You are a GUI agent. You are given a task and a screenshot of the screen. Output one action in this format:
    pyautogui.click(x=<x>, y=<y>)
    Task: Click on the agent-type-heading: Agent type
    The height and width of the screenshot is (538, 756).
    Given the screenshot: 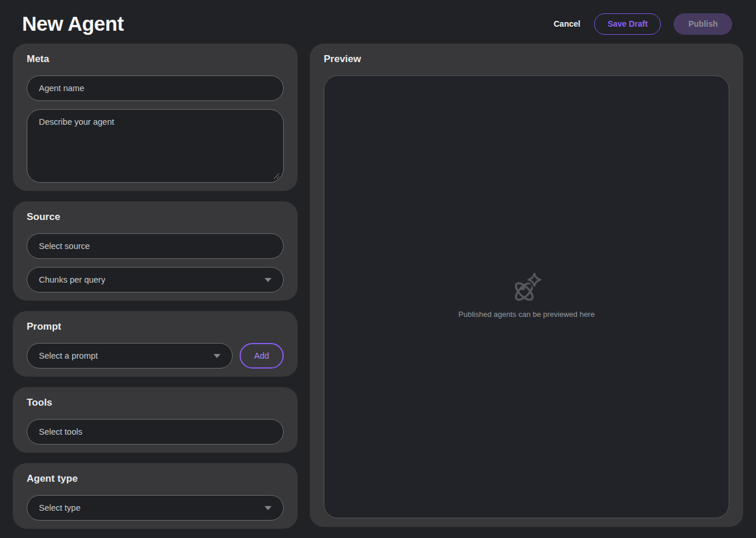 What is the action you would take?
    pyautogui.click(x=155, y=479)
    